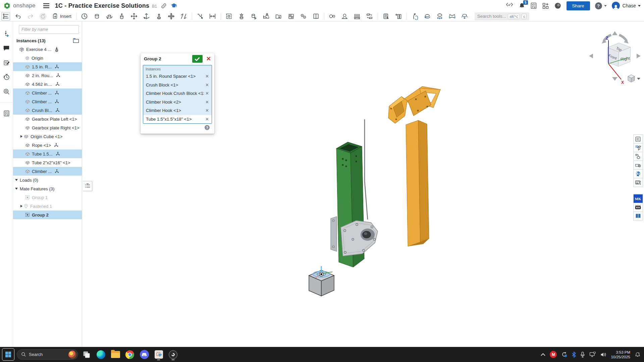 This screenshot has height=362, width=644. I want to click on configuration-icon, so click(638, 165).